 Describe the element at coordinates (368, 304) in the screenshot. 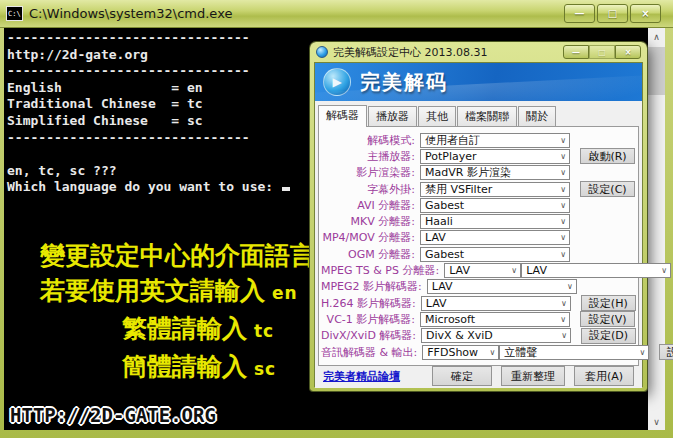

I see `setting-label-text: H.264 影片解碼器:` at that location.